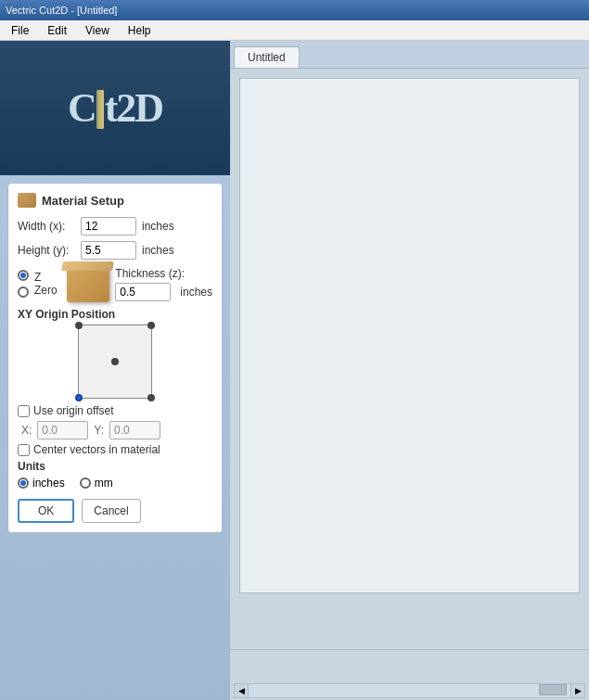 Image resolution: width=589 pixels, height=700 pixels. I want to click on menu-file: File, so click(20, 31).